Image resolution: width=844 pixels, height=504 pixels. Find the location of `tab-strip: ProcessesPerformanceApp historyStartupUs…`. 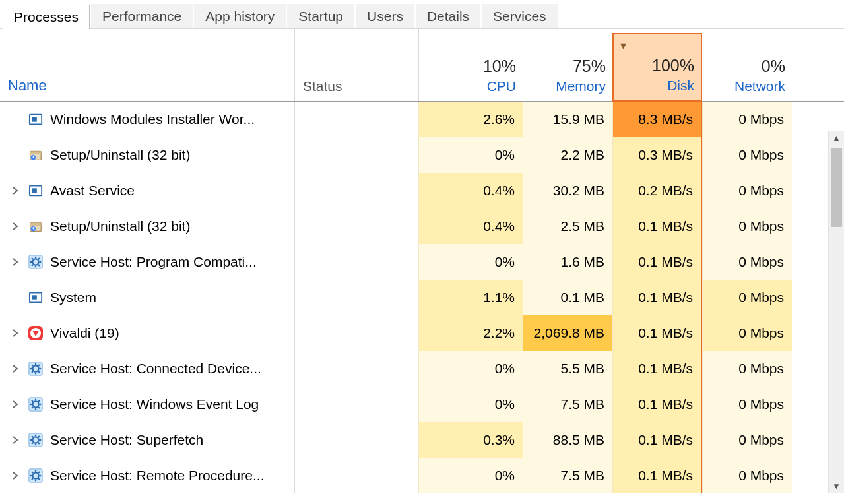

tab-strip: ProcessesPerformanceApp historyStartupUs… is located at coordinates (422, 15).